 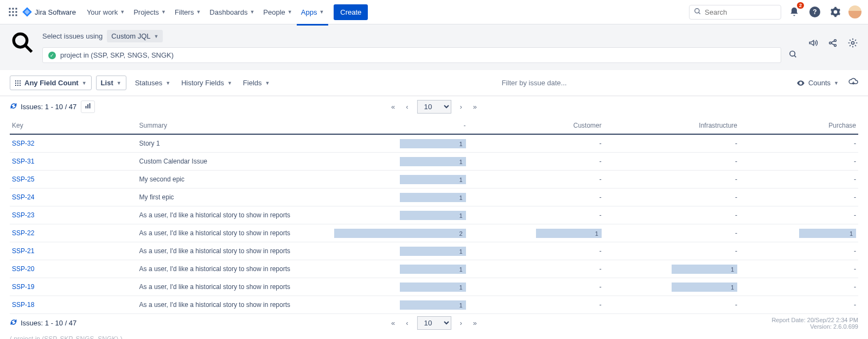 What do you see at coordinates (312, 12) in the screenshot?
I see `nav-item-apps: Apps▼` at bounding box center [312, 12].